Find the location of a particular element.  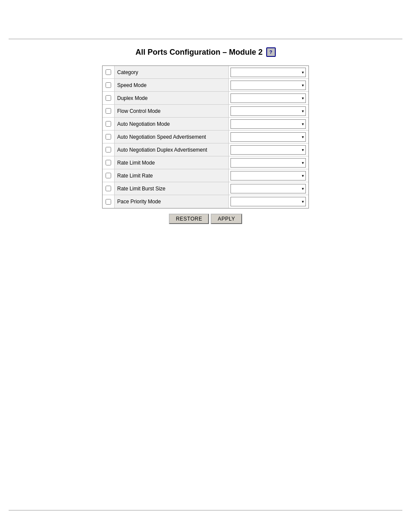

label-auto-neg-duplex-adv: Auto Negotiation Duplex Advertisement is located at coordinates (171, 150).